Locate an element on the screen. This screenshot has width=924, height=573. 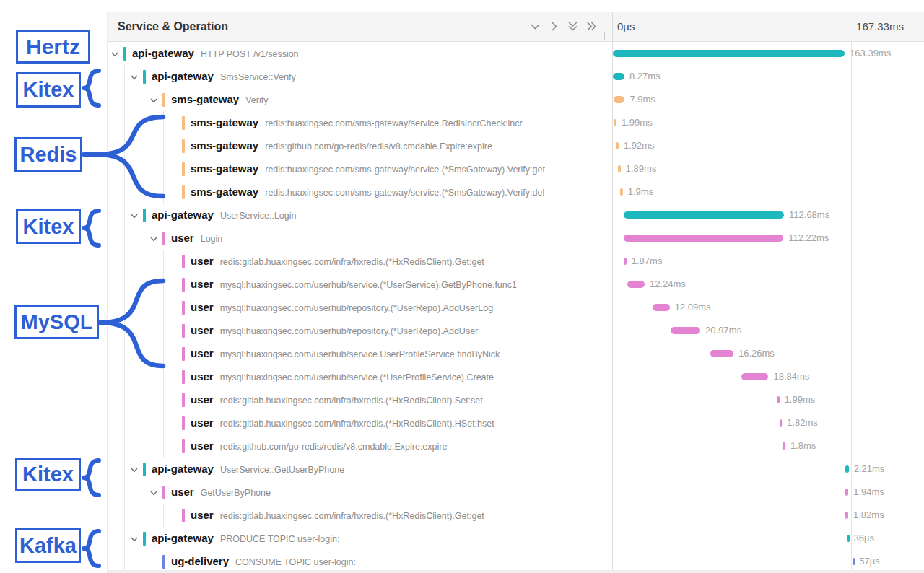
column-resizer is located at coordinates (606, 36).